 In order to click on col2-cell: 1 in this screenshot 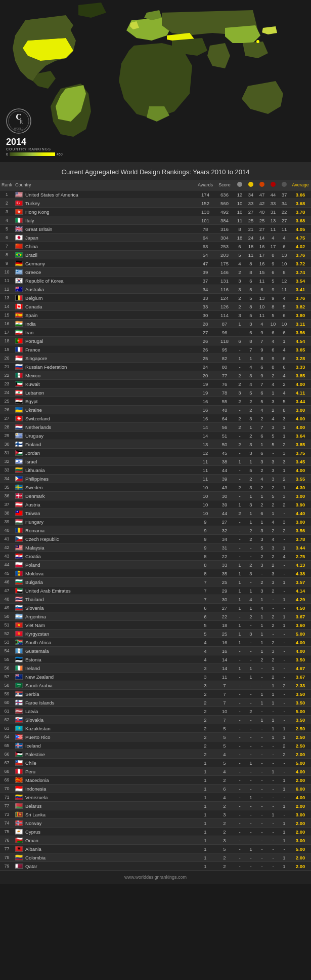, I will do `click(251, 608)`.